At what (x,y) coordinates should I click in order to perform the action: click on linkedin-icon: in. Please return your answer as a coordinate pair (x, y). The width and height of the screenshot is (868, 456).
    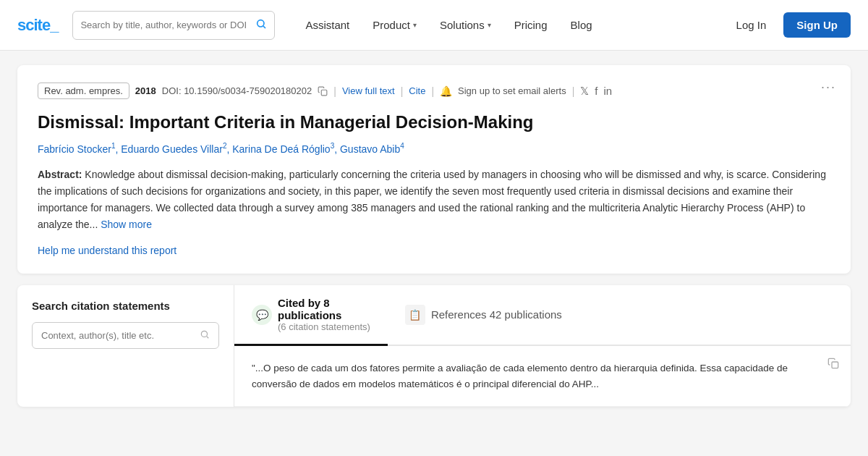
    Looking at the image, I should click on (608, 91).